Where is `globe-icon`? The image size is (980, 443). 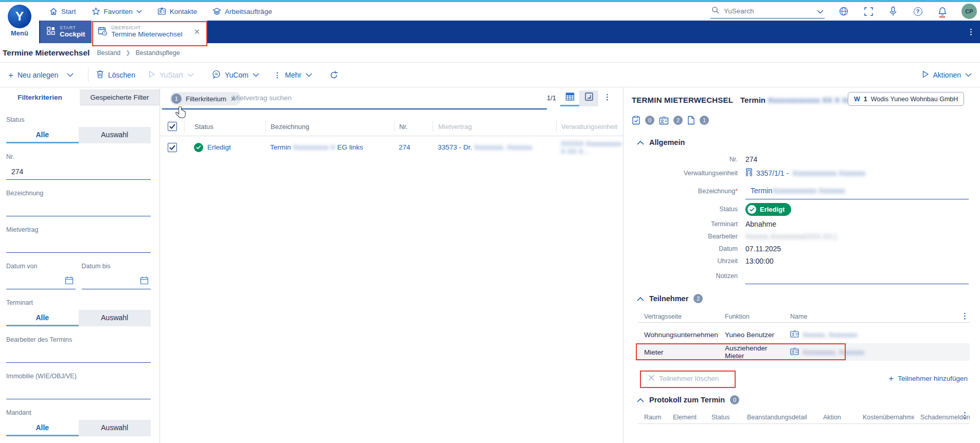
globe-icon is located at coordinates (844, 11).